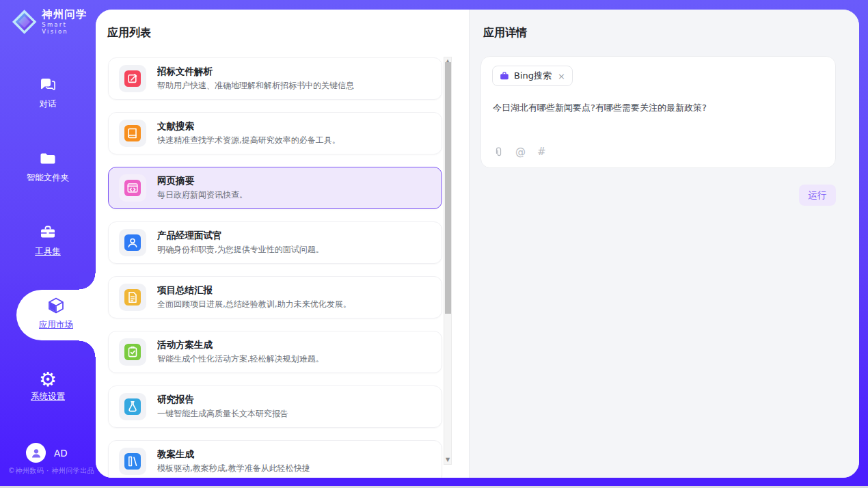 The image size is (868, 488). Describe the element at coordinates (275, 243) in the screenshot. I see `app-card-pm-interviewer: 产品经理面试官 明确身份和职责,为您提供专业性的面试问题。` at that location.